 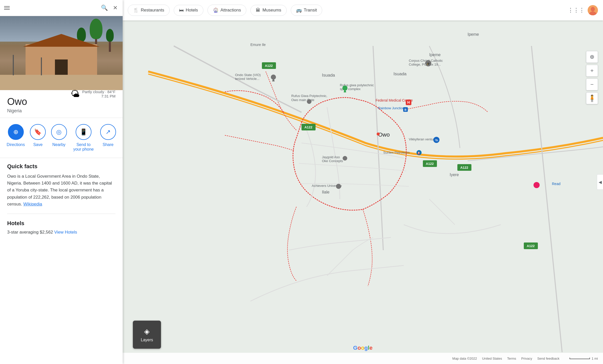 What do you see at coordinates (384, 135) in the screenshot?
I see `svg-text: Owo` at bounding box center [384, 135].